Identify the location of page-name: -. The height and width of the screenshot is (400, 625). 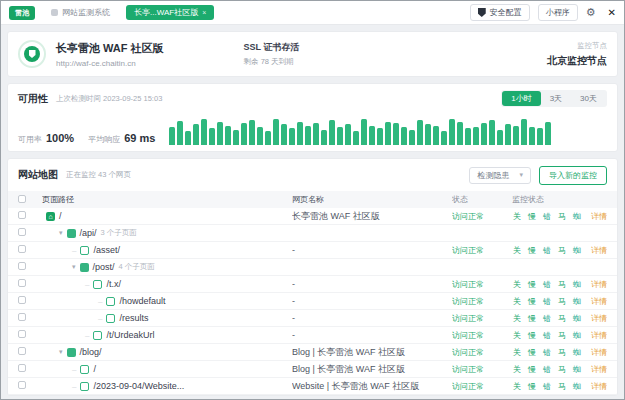
(372, 318).